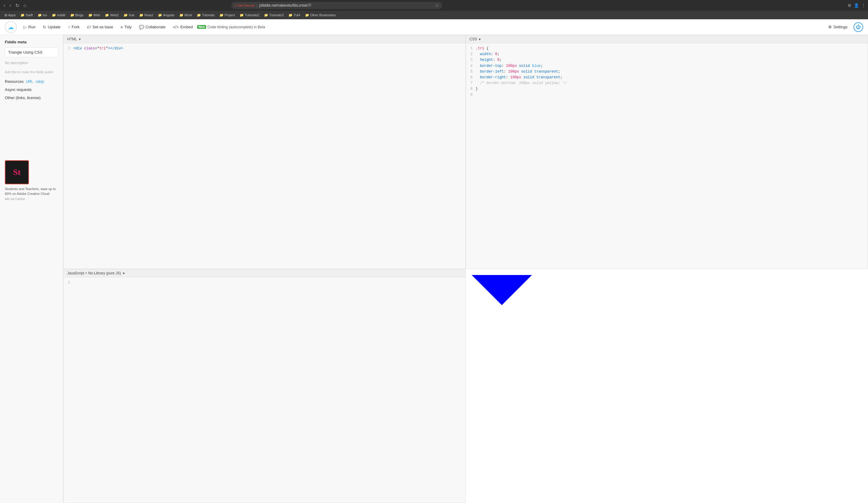  Describe the element at coordinates (32, 27) in the screenshot. I see `run-label: Run` at that location.